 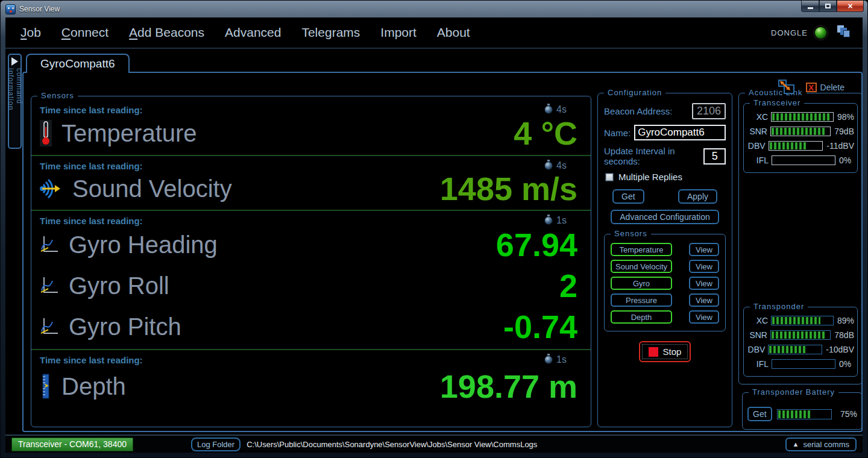 What do you see at coordinates (311, 287) in the screenshot?
I see `gyro-roll-row: Gyro Roll 2` at bounding box center [311, 287].